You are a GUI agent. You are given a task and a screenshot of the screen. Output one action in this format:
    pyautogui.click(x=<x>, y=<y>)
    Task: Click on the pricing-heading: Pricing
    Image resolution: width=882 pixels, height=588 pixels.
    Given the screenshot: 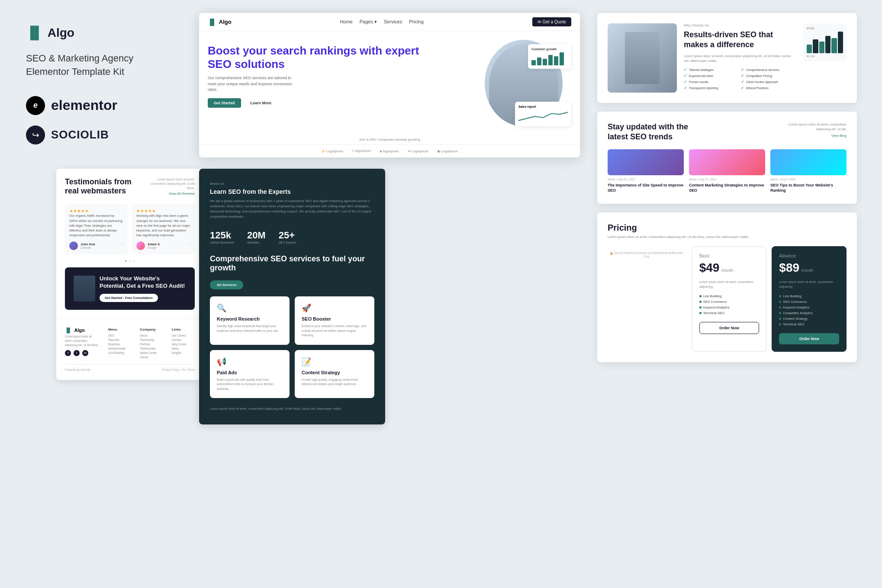 What is the action you would take?
    pyautogui.click(x=727, y=228)
    